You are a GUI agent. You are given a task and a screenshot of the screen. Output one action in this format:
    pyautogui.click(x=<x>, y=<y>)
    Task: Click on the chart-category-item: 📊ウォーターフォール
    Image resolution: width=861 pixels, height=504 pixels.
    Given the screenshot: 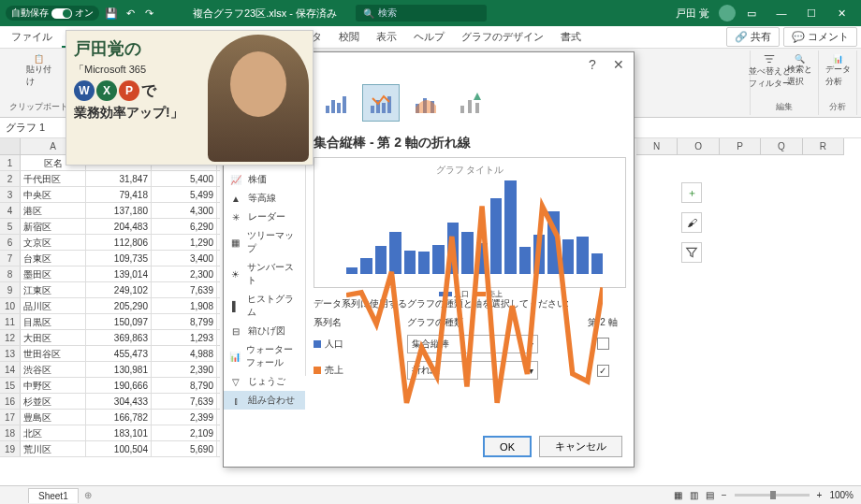 What is the action you would take?
    pyautogui.click(x=264, y=356)
    